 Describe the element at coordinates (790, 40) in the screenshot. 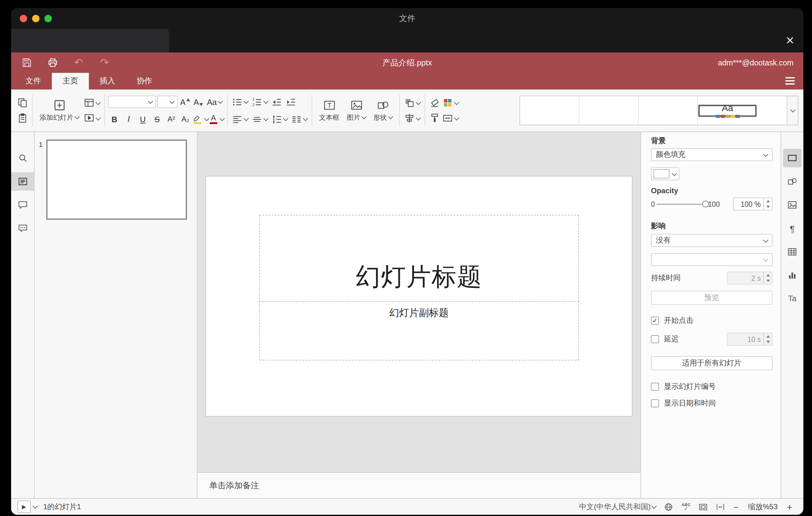

I see `close-icon: ×` at that location.